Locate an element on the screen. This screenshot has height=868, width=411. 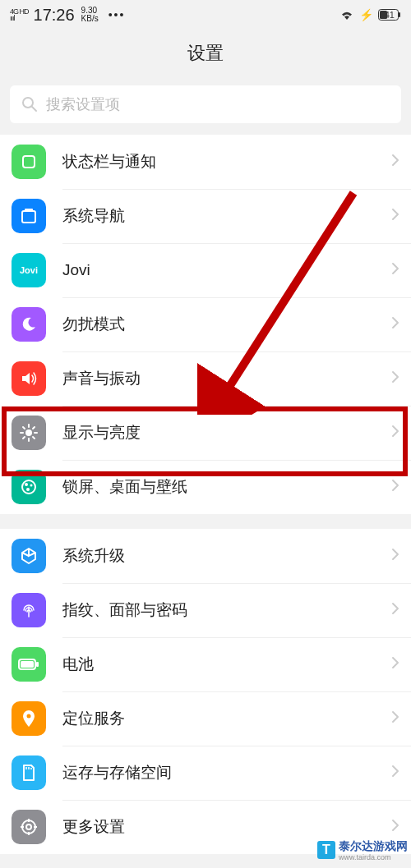
search-placeholder: 搜索设置项 is located at coordinates (83, 104).